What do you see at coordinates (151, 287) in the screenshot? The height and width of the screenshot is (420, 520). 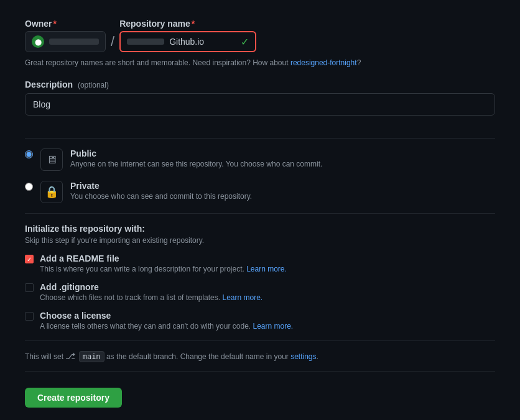 I see `gitignore-label: Add .gitignore` at bounding box center [151, 287].